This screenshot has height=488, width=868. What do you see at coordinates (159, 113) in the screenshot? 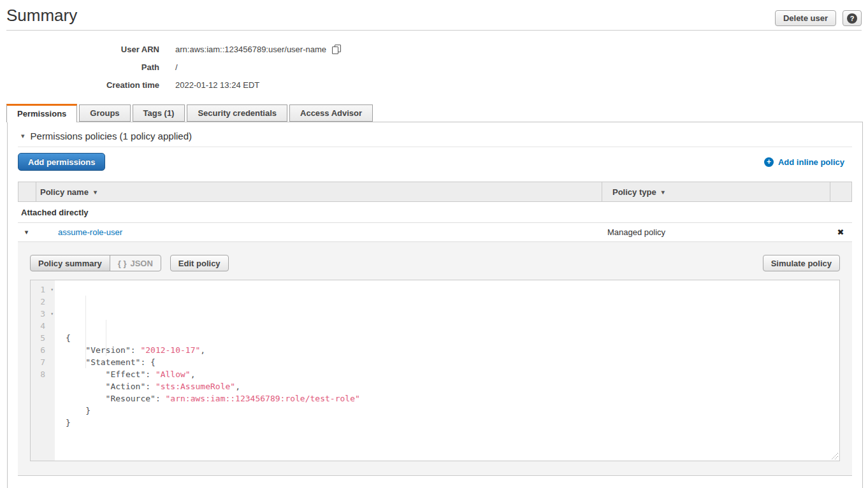
I see `tab-tags-1: Tags (1)` at bounding box center [159, 113].